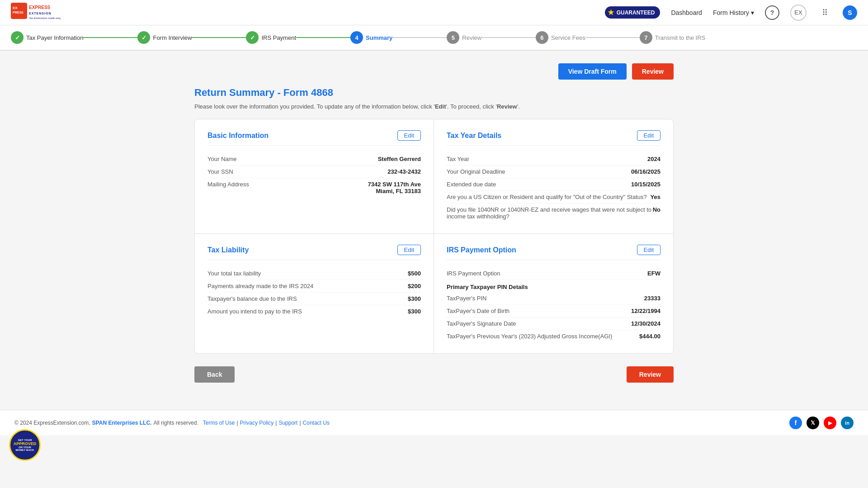 The width and height of the screenshot is (868, 488). What do you see at coordinates (656, 210) in the screenshot?
I see `filed-1040nr-value: No` at bounding box center [656, 210].